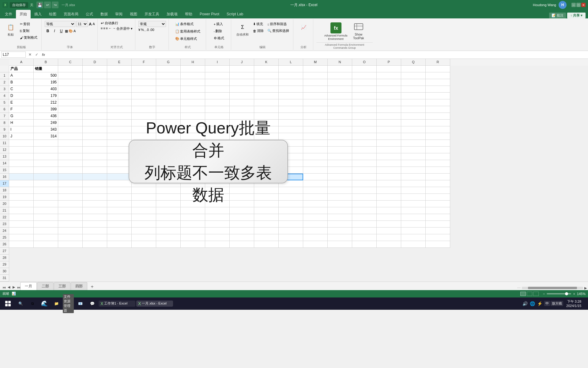  I want to click on cell-R1, so click(438, 69).